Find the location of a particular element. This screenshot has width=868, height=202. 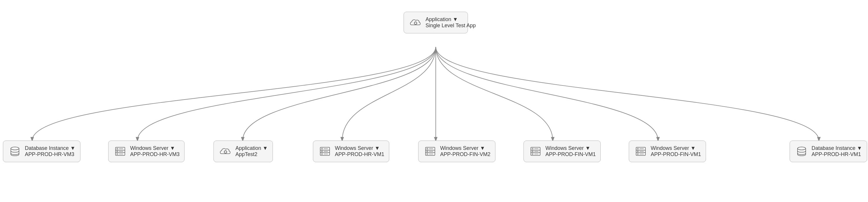

child-type-3: Application ▼ is located at coordinates (252, 148).